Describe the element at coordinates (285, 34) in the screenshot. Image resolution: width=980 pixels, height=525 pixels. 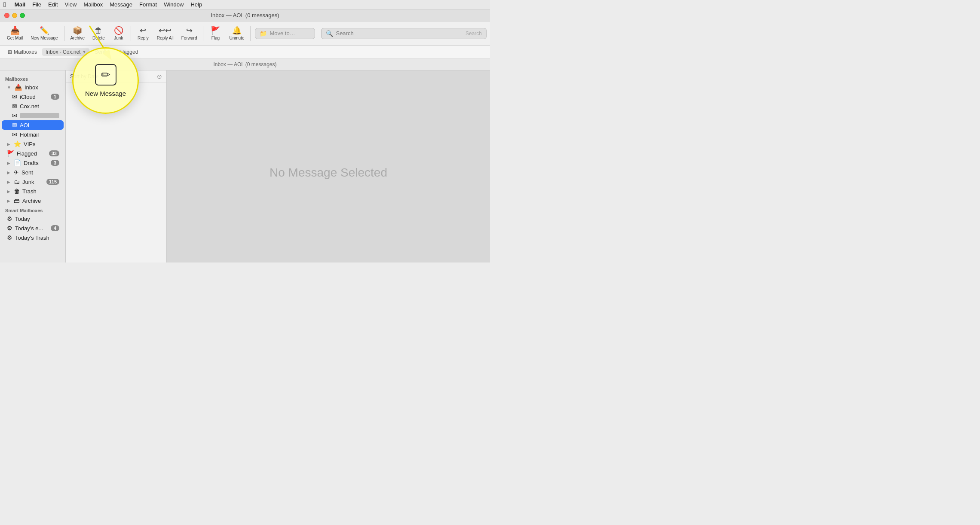
I see `move-to-button: 📁 Move to…` at that location.